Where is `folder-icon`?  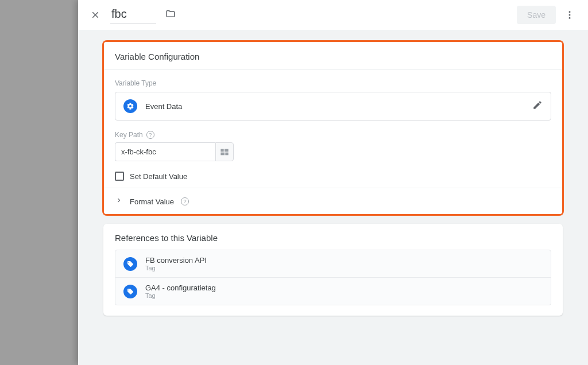
folder-icon is located at coordinates (171, 14).